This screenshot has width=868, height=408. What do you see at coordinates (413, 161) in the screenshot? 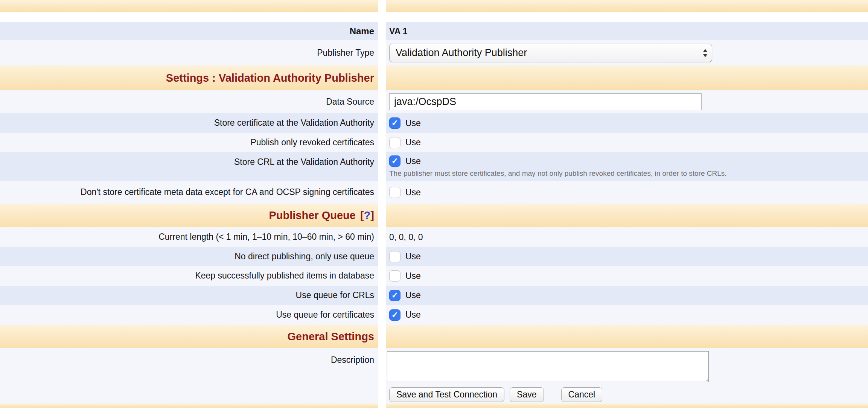
I see `store-crl-use-label: Use` at bounding box center [413, 161].